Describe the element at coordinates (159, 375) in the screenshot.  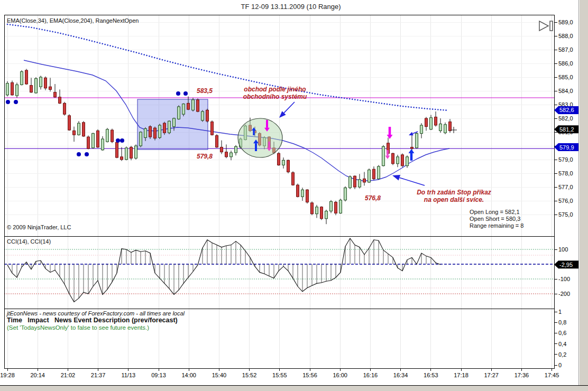
I see `svg-text: 09:13` at that location.